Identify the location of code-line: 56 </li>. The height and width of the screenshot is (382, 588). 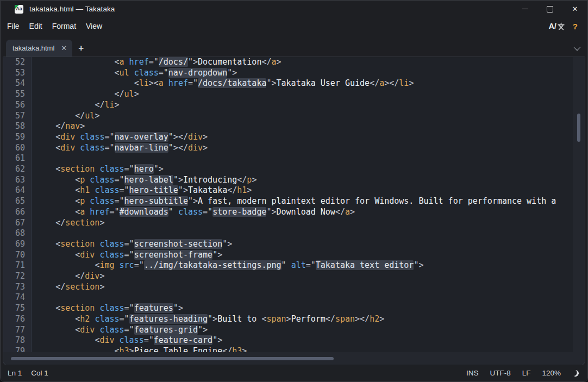
(288, 105).